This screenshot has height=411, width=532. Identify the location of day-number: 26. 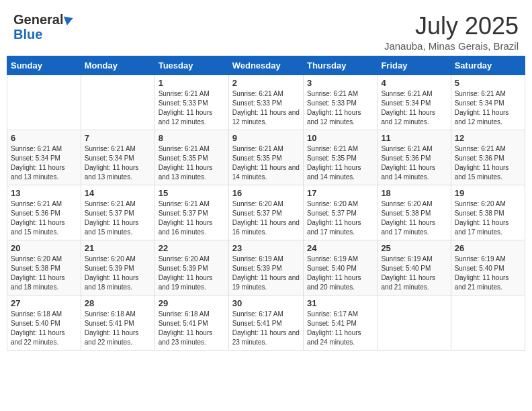
(488, 248).